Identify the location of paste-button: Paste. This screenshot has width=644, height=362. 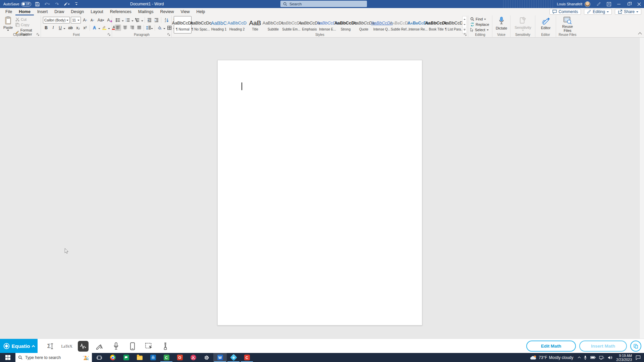
(8, 24).